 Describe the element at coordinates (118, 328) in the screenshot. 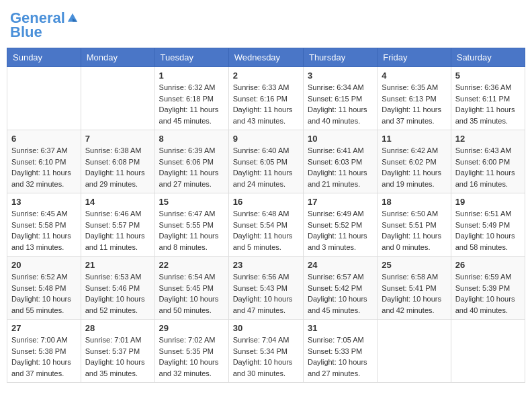

I see `day-number: 28` at that location.